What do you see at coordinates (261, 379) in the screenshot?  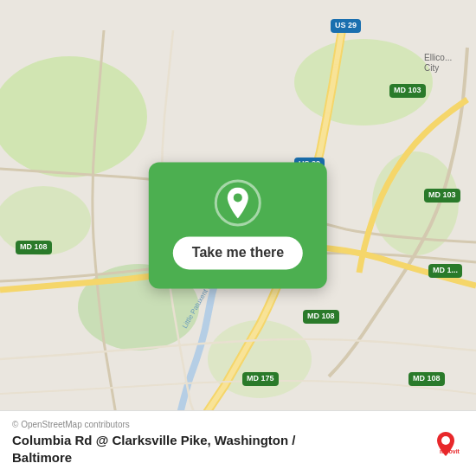 I see `road-badge-md175: MD 175` at bounding box center [261, 379].